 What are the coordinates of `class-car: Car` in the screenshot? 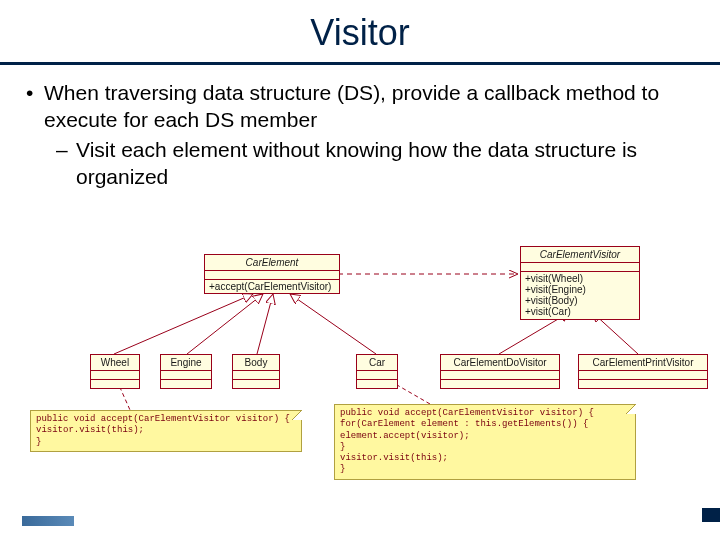 It's located at (377, 372).